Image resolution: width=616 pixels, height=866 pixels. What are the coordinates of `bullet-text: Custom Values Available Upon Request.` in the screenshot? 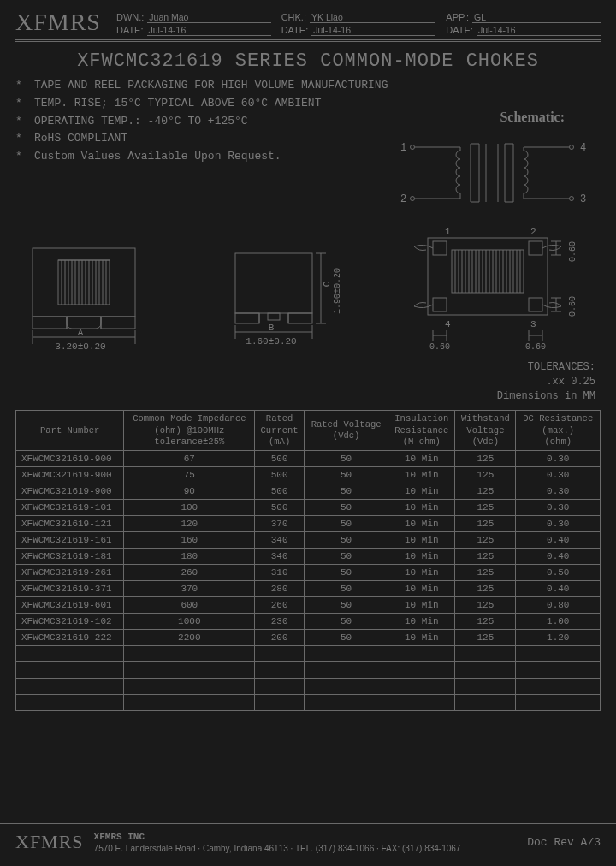 It's located at (157, 157).